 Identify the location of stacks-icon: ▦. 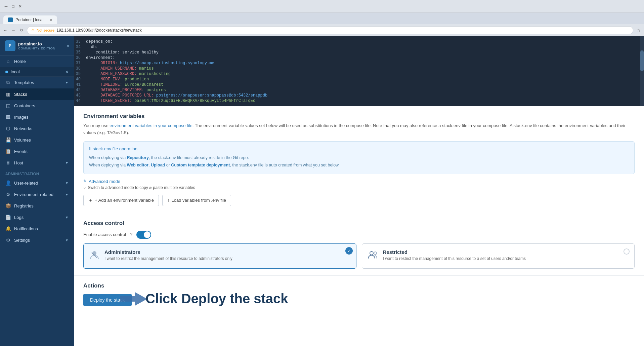
(8, 94).